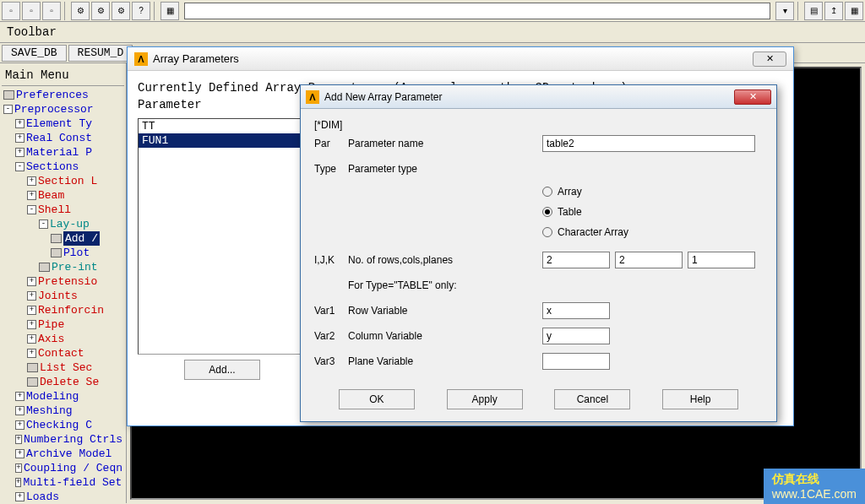 The width and height of the screenshot is (865, 504). What do you see at coordinates (222, 140) in the screenshot?
I see `list-item: FUN1` at bounding box center [222, 140].